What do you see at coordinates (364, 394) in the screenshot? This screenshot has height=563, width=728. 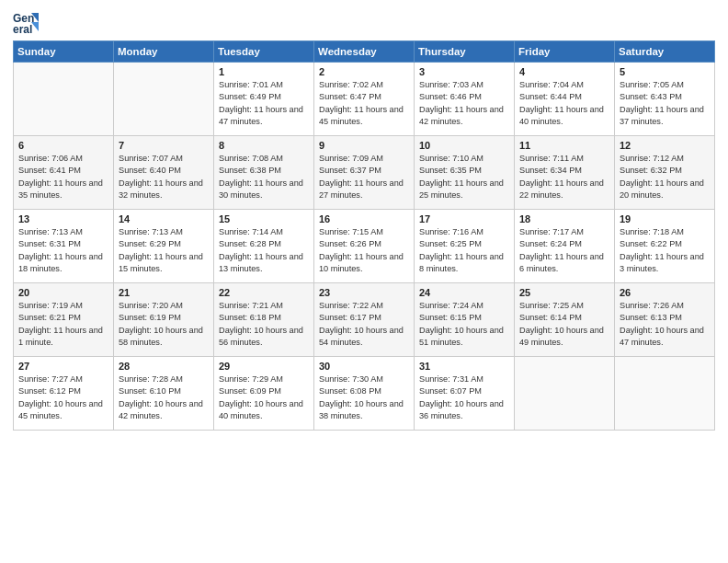 I see `calendar-cell: 30Sunrise: 7:30 AM Sunset: 6:08 PM Dayli…` at bounding box center [364, 394].